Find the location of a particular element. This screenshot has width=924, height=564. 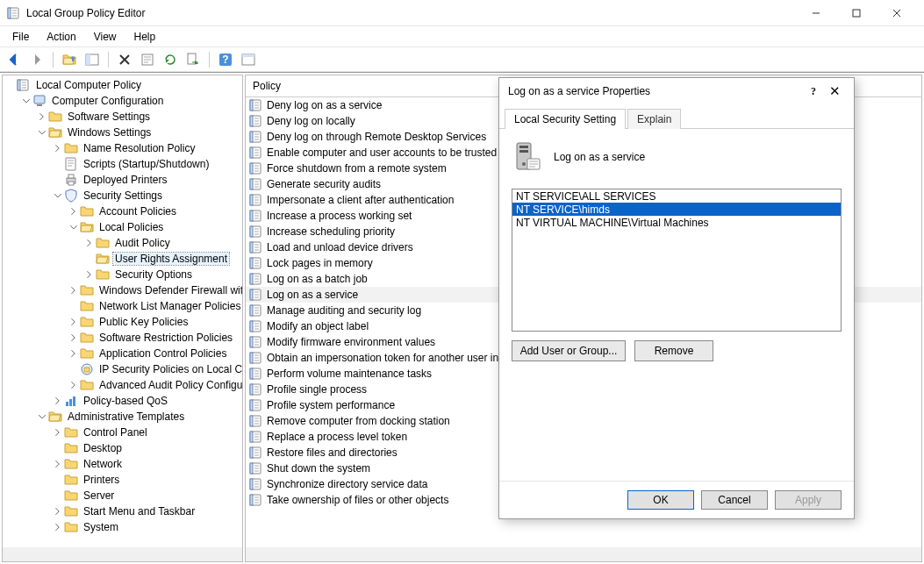

toolbar-show-hide-tree-button is located at coordinates (92, 60).